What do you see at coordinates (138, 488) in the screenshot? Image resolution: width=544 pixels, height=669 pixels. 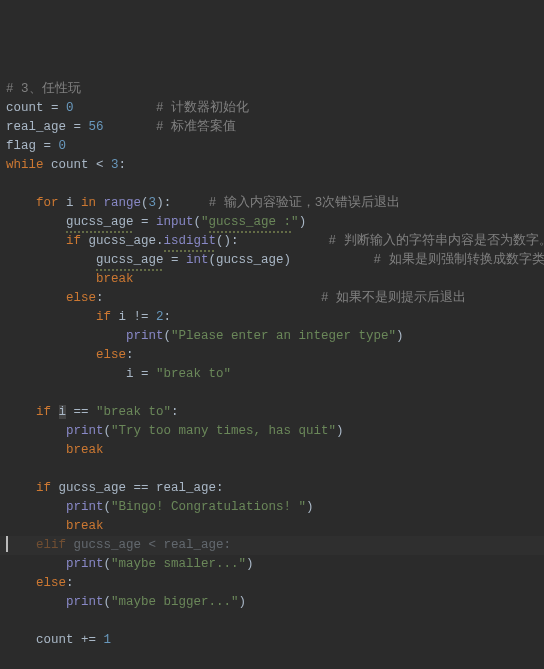 I see `code-token: gucss_age == real_age:` at bounding box center [138, 488].